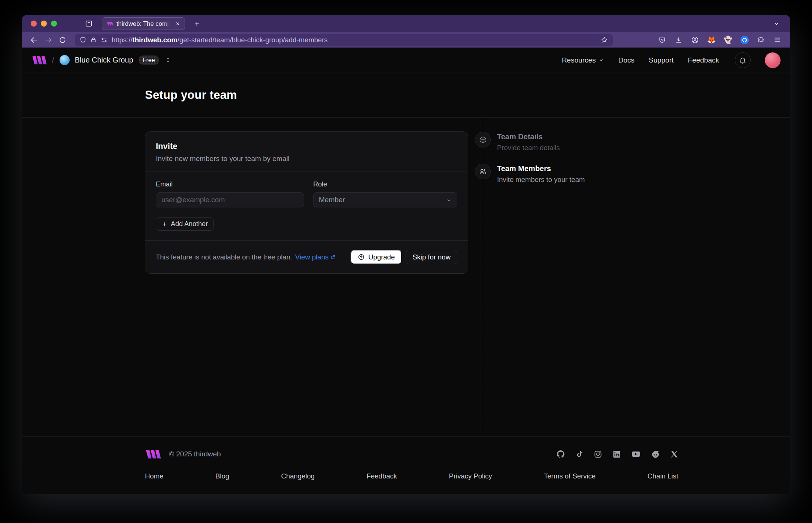 This screenshot has height=523, width=812. Describe the element at coordinates (306, 159) in the screenshot. I see `invite-card-subtitle: Invite new members to your team by email` at that location.